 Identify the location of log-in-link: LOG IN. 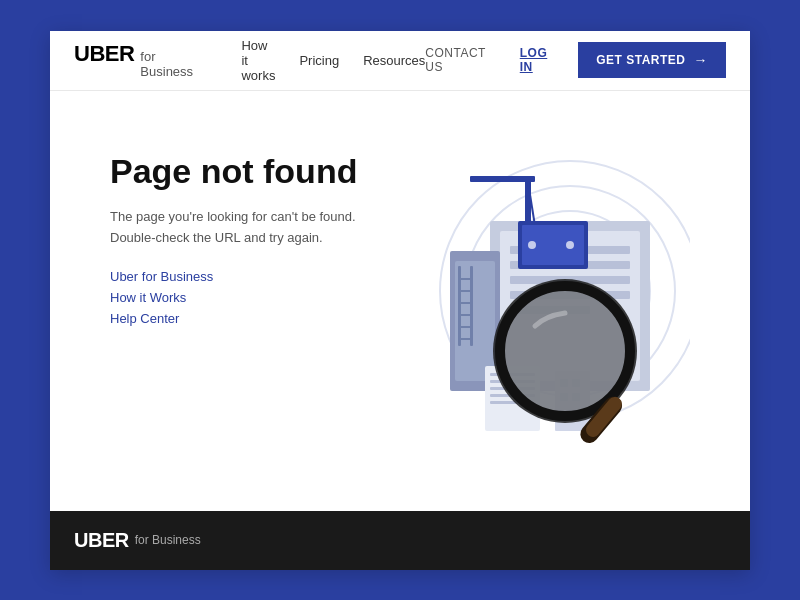
(541, 60).